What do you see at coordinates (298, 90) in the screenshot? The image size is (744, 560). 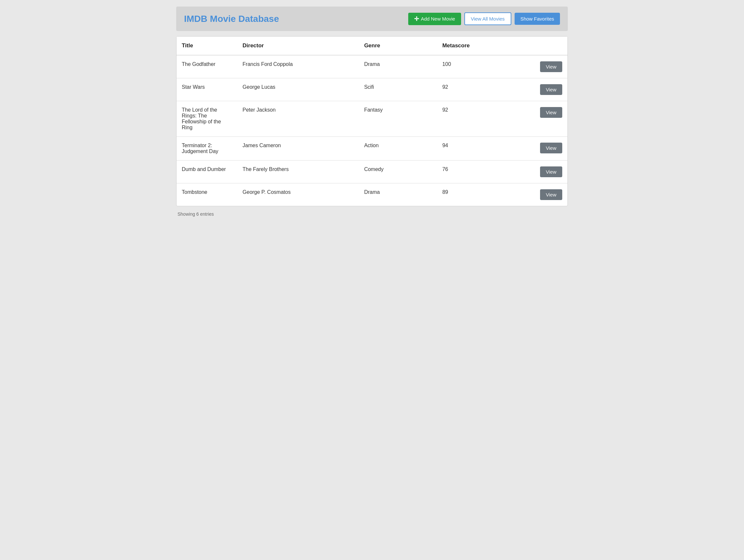 I see `cell-director: George Lucas` at bounding box center [298, 90].